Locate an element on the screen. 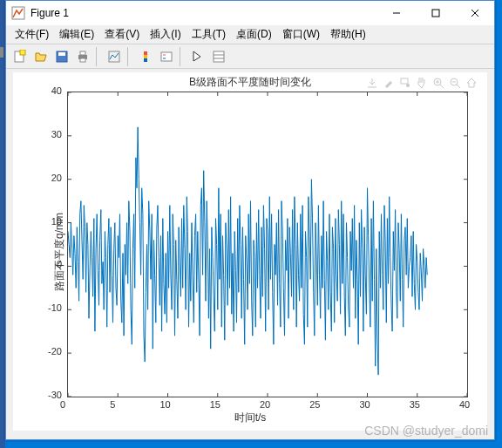  menu-window: 窗口(W) is located at coordinates (302, 35).